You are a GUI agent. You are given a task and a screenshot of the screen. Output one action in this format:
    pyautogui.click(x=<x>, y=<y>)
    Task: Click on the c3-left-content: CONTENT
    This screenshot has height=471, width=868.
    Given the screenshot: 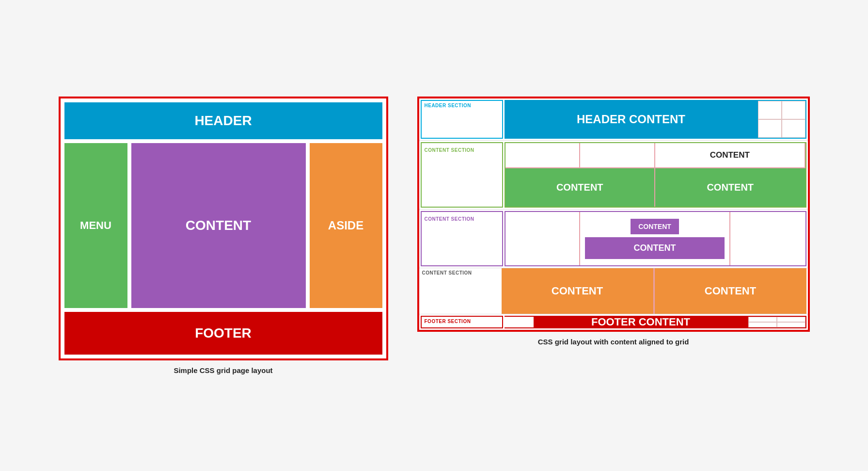 What is the action you would take?
    pyautogui.click(x=578, y=291)
    